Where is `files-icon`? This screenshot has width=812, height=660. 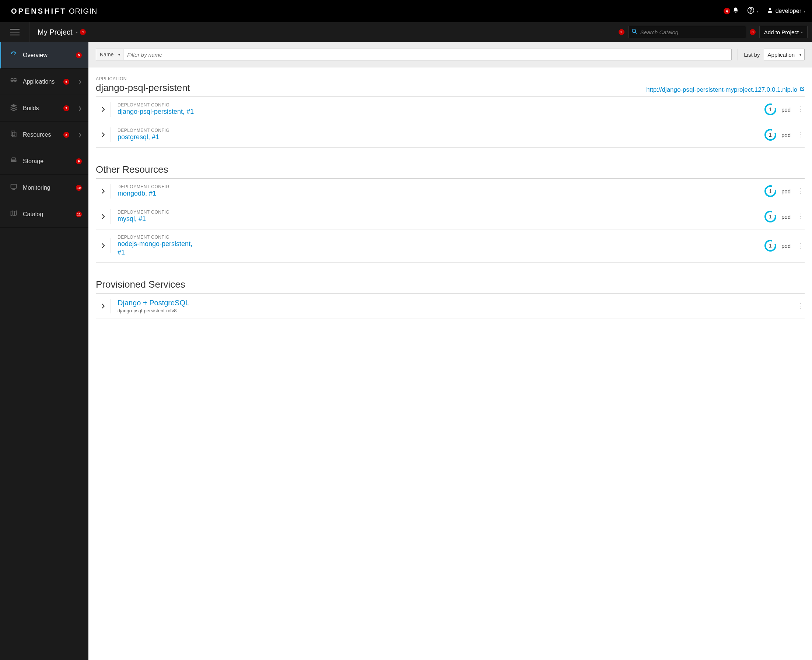
files-icon is located at coordinates (14, 135).